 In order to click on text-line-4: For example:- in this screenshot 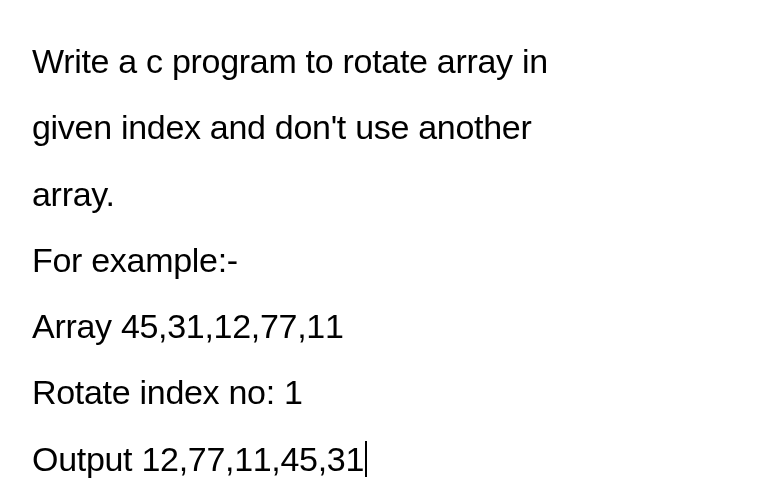, I will do `click(388, 260)`.